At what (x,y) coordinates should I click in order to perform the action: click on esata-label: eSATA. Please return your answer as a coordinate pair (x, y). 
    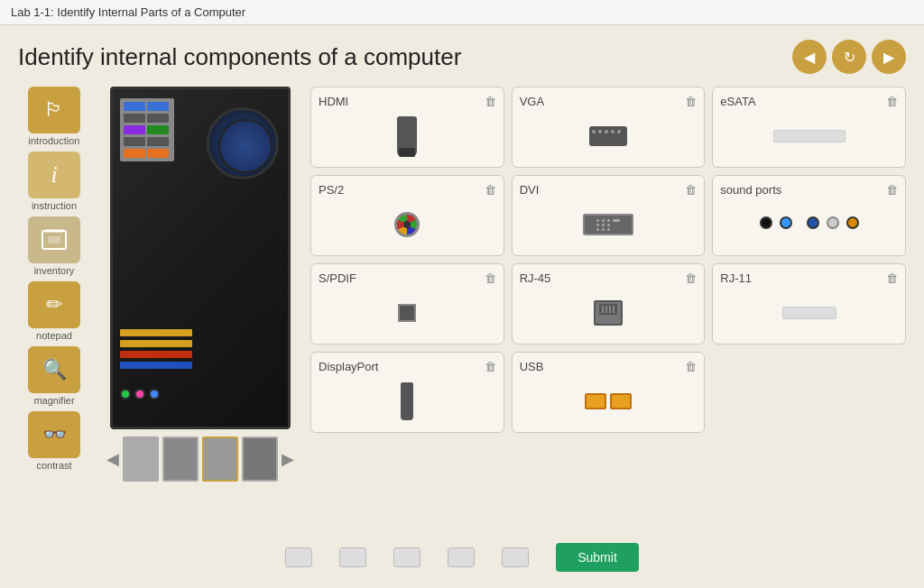
    Looking at the image, I should click on (738, 101).